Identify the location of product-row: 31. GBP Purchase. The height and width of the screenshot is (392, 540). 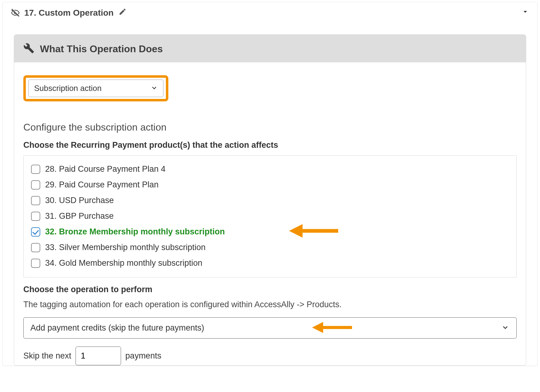
(270, 216).